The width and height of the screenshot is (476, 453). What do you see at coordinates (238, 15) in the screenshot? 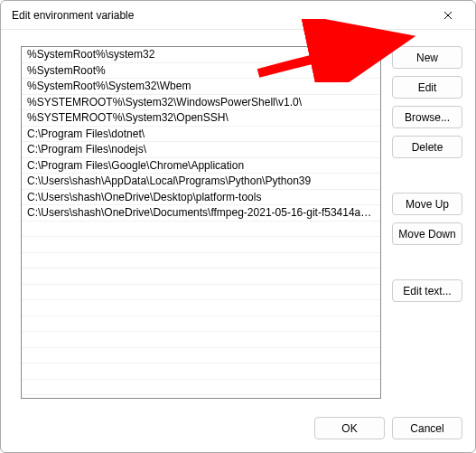
I see `title-bar: Edit environment variable` at bounding box center [238, 15].